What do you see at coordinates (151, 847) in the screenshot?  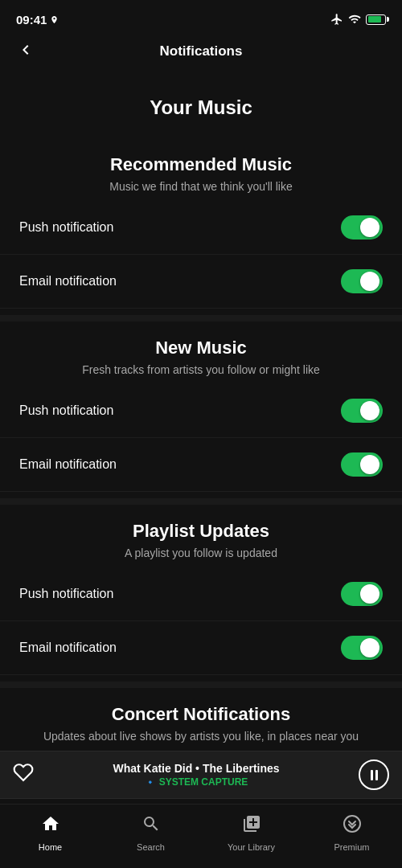 I see `search-label: Search` at bounding box center [151, 847].